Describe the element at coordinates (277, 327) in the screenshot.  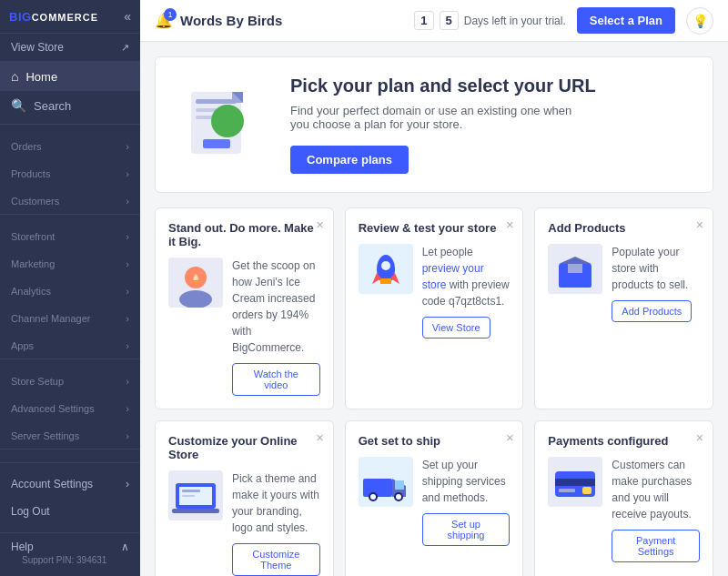
I see `card-stand-out-desc: Get the scoop on how Jeni's Ice Cream in…` at that location.